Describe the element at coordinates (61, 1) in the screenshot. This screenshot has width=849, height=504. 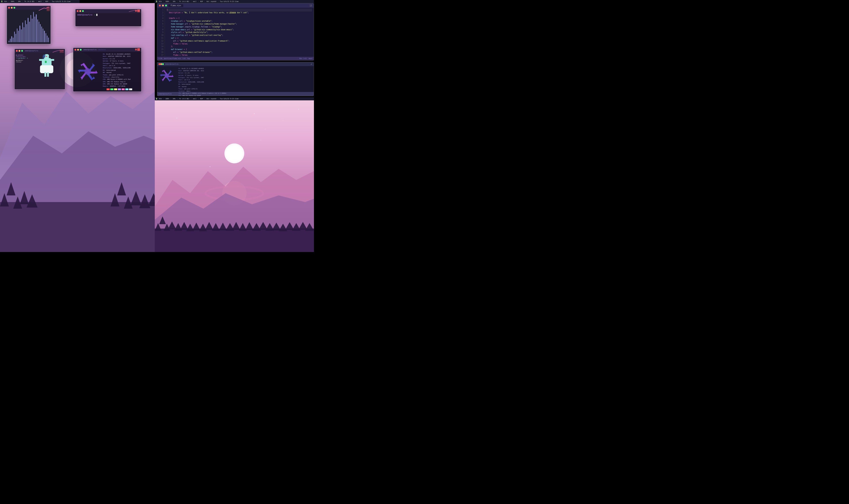
I see `datetime-value: Tue 6/6/23 9:23:11am` at that location.